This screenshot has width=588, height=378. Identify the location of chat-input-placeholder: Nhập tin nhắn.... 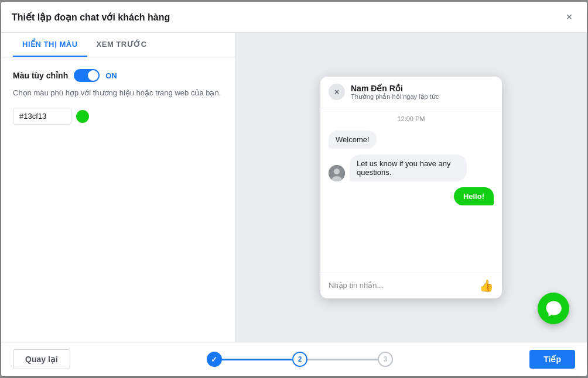
(402, 286).